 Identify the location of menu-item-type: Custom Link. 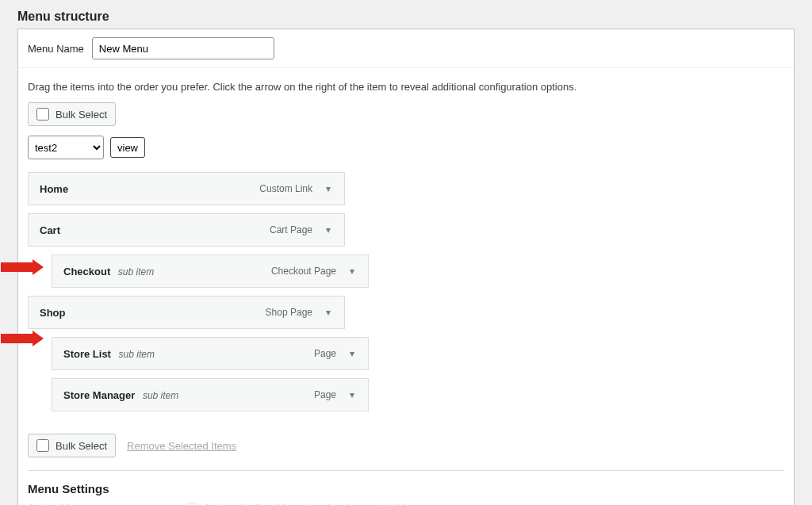
(285, 189).